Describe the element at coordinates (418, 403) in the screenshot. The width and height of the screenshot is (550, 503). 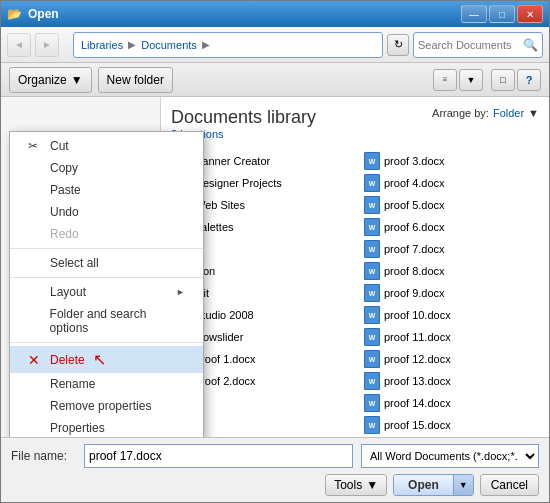
I see `filename: proof 14.docx` at that location.